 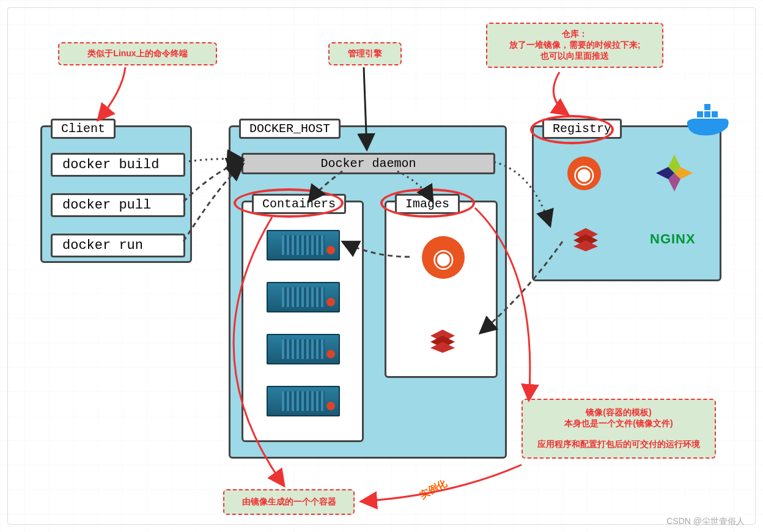 I want to click on annotation-registry: 仓库： 放了一堆镜像，需要的时候拉下来; 也可以向里面推送, so click(x=575, y=45).